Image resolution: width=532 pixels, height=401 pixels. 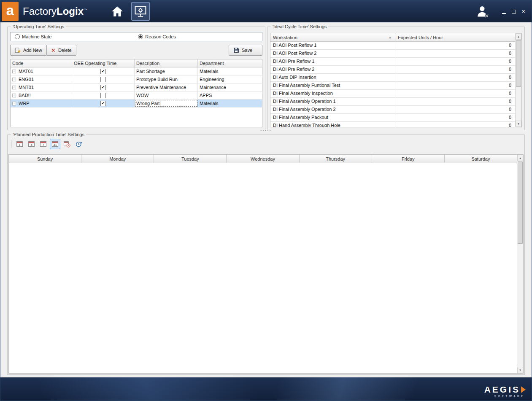 I want to click on ideal-table-scrollbar: ▲ ▼, so click(x=518, y=80).